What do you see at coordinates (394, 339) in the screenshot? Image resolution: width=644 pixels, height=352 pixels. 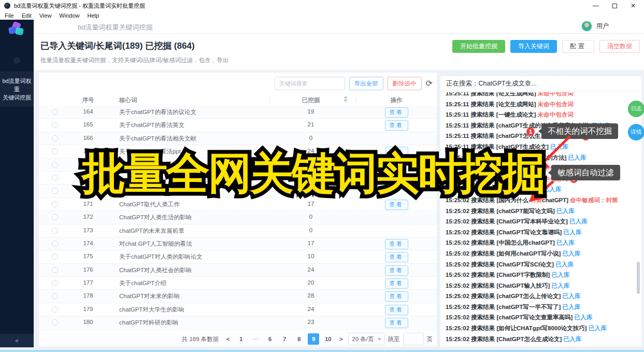 I see `jump-label: 跳至` at bounding box center [394, 339].